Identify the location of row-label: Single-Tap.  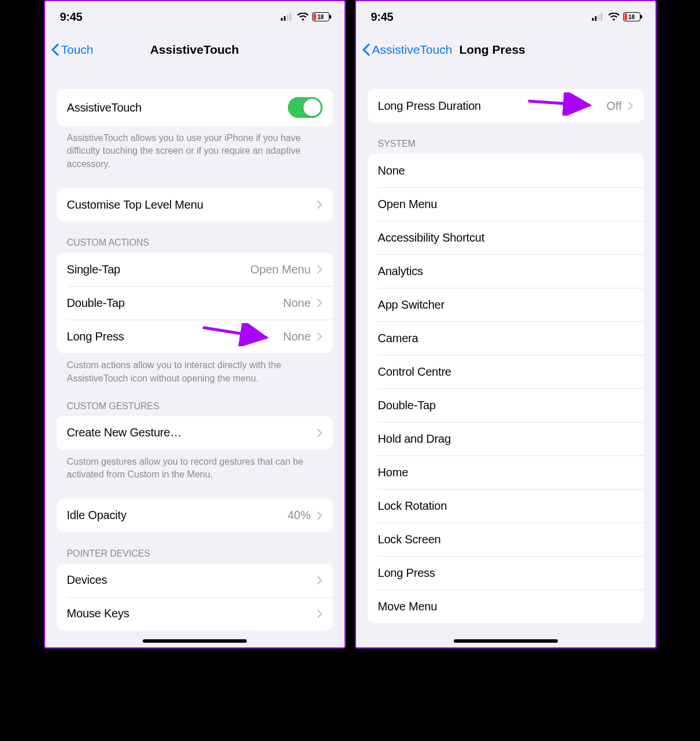
(94, 269).